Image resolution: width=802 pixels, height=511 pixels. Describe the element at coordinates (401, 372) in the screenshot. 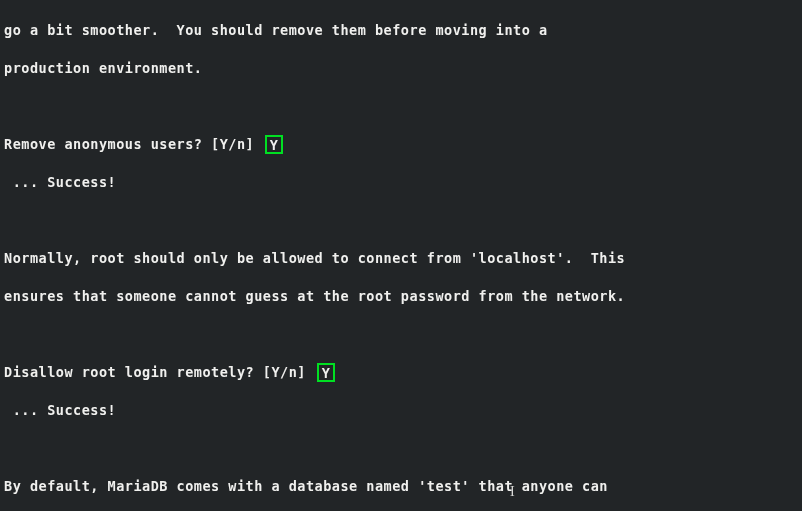

I see `prompt-line: Disallow root login remotely? [Y/n] Y` at that location.